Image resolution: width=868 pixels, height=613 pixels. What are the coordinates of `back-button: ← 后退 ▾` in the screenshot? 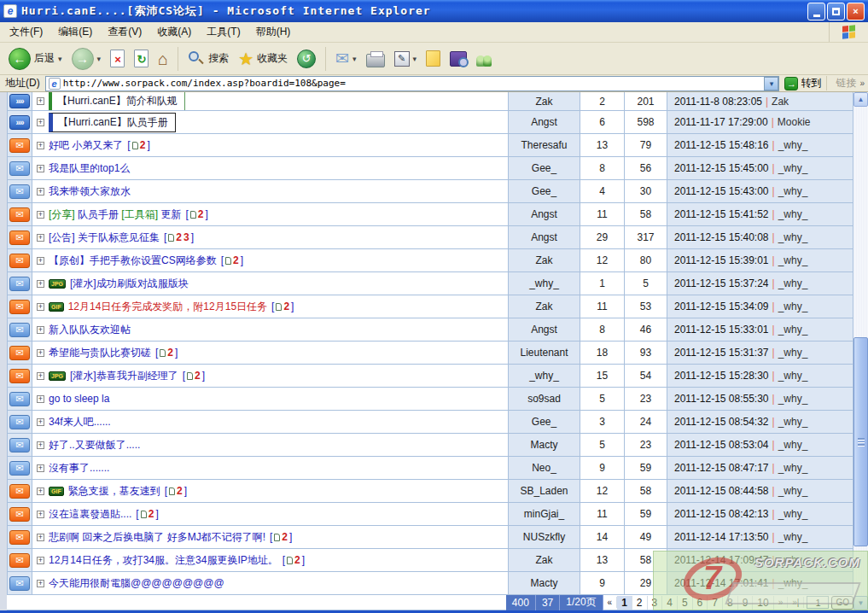 It's located at (36, 59).